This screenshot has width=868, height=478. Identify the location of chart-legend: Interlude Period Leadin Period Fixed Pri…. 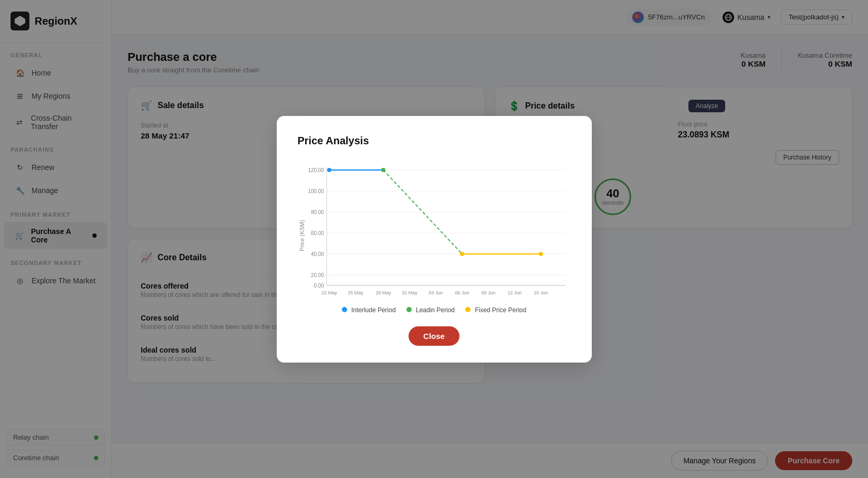
(434, 310).